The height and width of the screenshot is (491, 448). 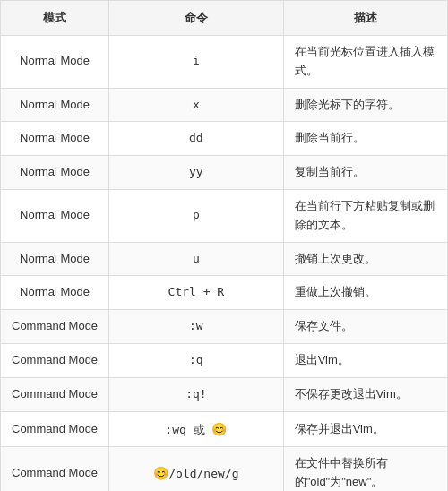 What do you see at coordinates (197, 327) in the screenshot?
I see `cell-command: :w` at bounding box center [197, 327].